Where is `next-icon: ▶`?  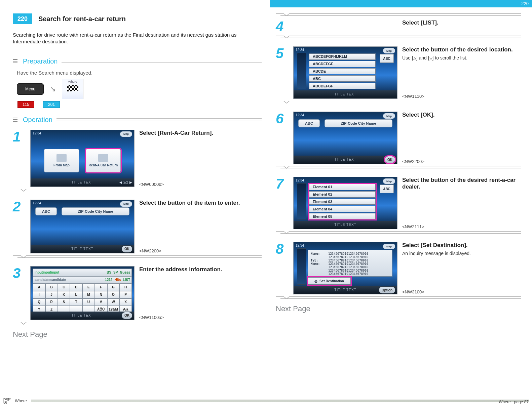
next-icon: ▶ is located at coordinates (131, 182).